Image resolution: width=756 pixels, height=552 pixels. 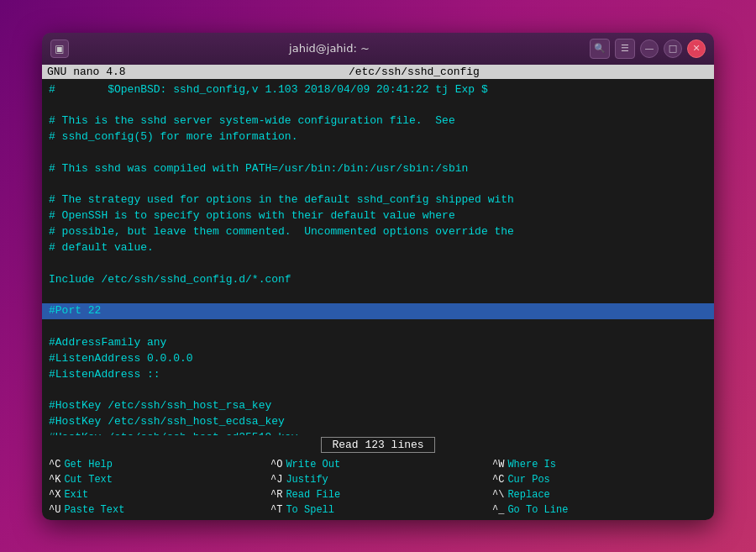 I want to click on shortcut-key-c2: ^C, so click(x=498, y=480).